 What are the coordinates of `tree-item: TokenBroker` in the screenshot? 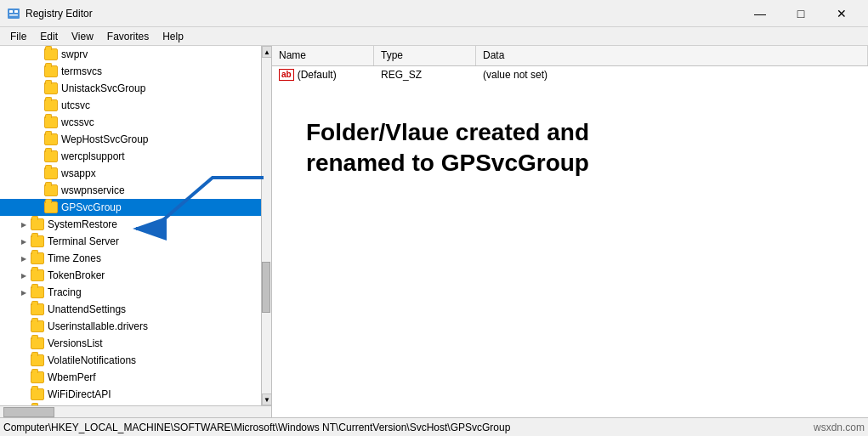 It's located at (131, 275).